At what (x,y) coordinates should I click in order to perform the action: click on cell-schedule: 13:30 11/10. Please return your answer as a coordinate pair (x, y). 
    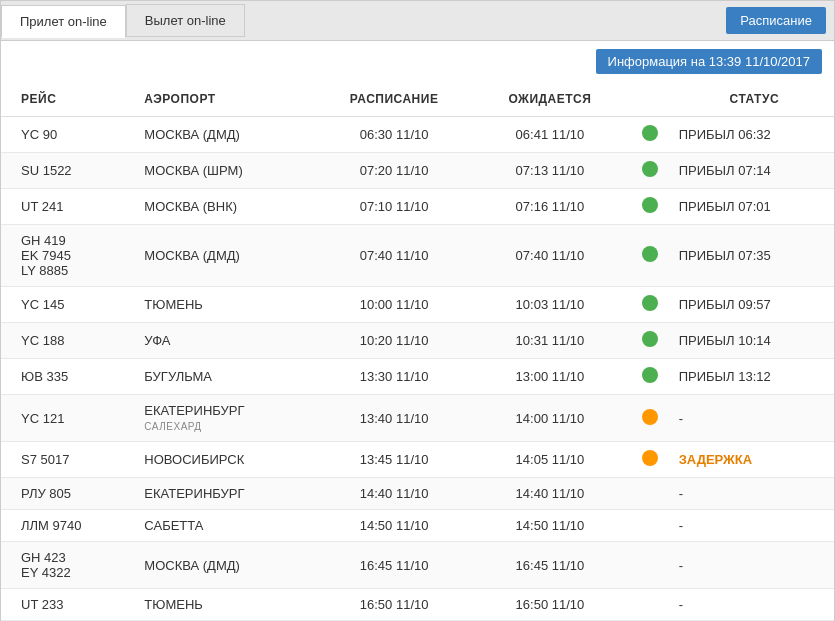
    Looking at the image, I should click on (394, 377).